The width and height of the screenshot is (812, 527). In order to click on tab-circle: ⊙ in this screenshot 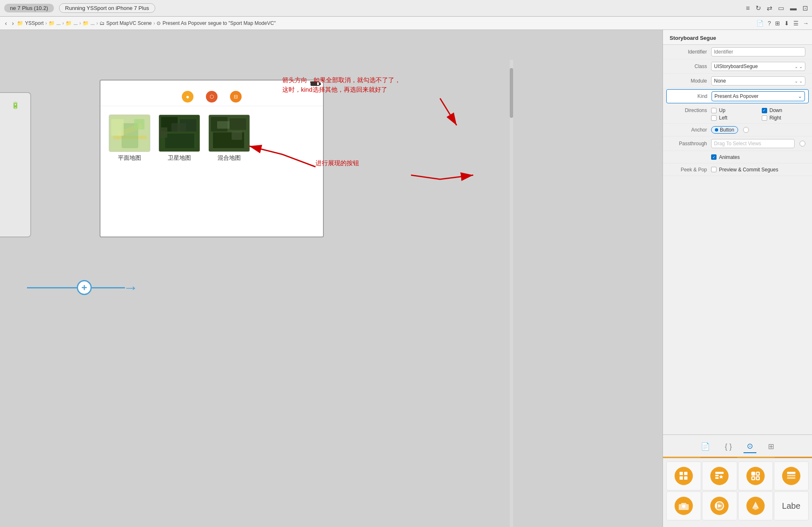, I will do `click(750, 446)`.